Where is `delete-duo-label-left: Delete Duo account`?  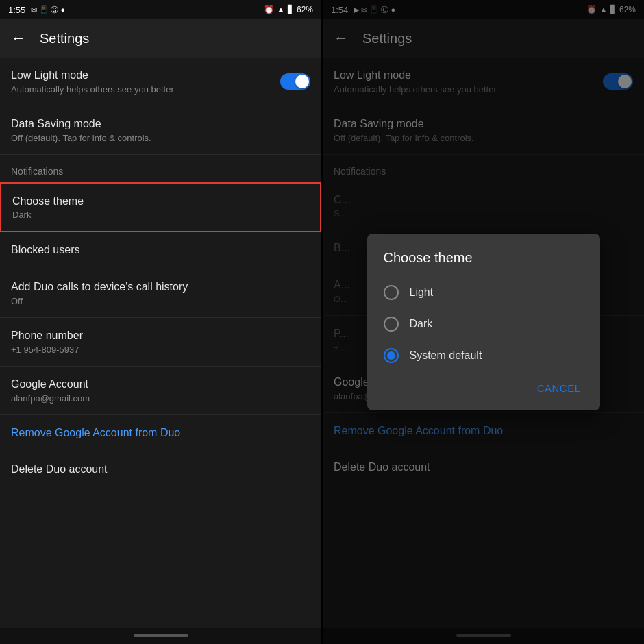 delete-duo-label-left: Delete Duo account is located at coordinates (160, 470).